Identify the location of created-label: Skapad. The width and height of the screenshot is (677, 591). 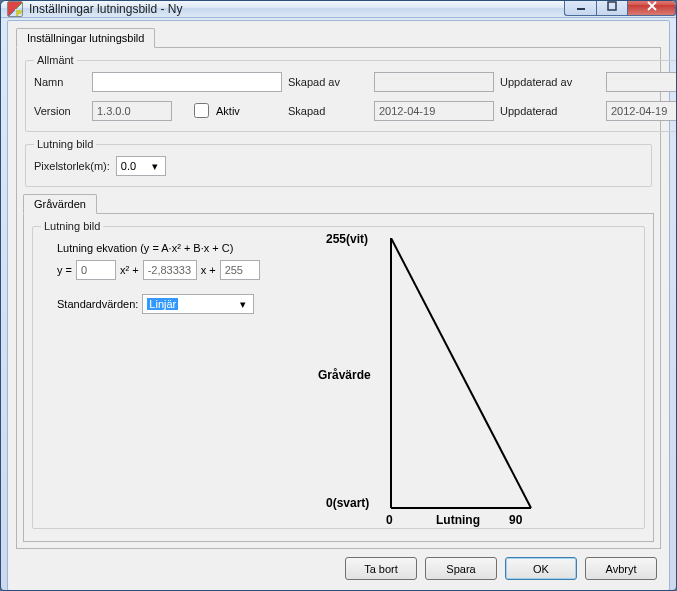
(328, 111).